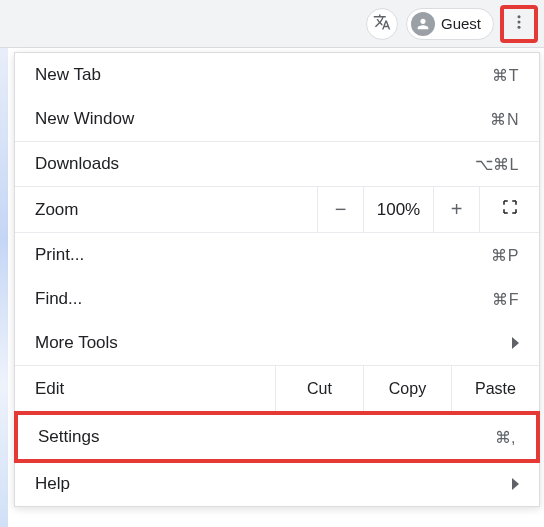 The image size is (544, 527). Describe the element at coordinates (319, 388) in the screenshot. I see `edit-cut-button: Cut` at that location.